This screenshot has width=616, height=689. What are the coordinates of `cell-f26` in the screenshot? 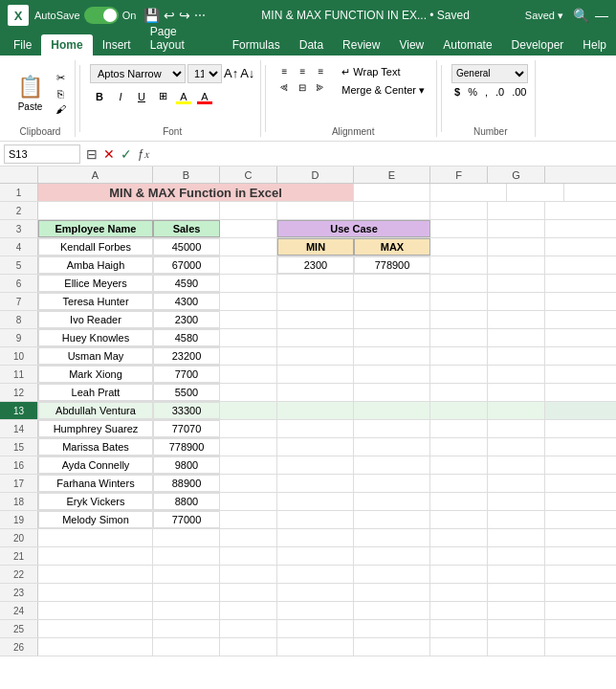 It's located at (459, 647).